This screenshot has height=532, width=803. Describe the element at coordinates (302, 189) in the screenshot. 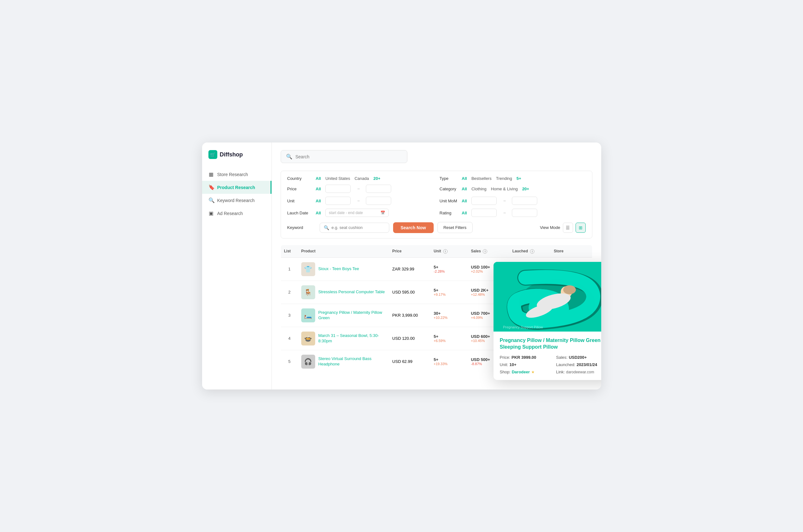

I see `price-label: Price` at that location.